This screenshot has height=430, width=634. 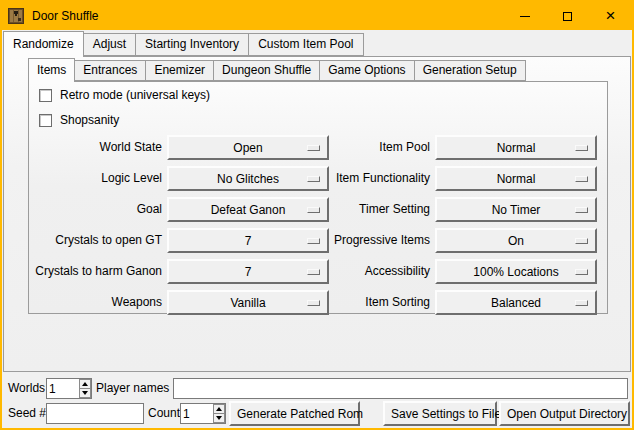 I want to click on close-button: ×, so click(x=610, y=16).